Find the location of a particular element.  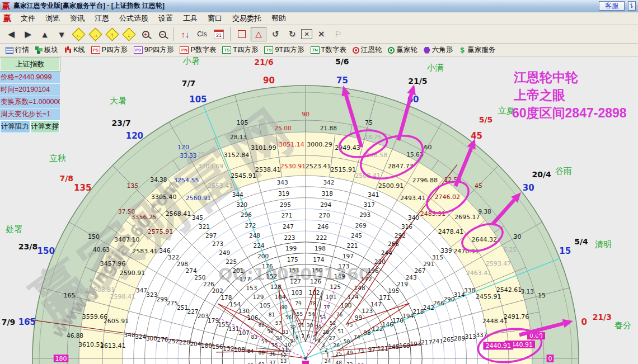

svg-text: 2542.61 is located at coordinates (509, 290).